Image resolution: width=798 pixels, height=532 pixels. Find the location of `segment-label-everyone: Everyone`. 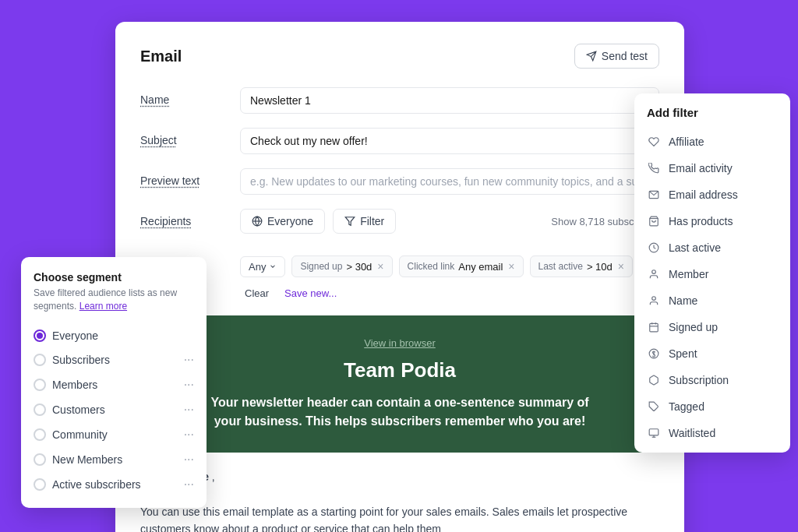

segment-label-everyone: Everyone is located at coordinates (75, 336).